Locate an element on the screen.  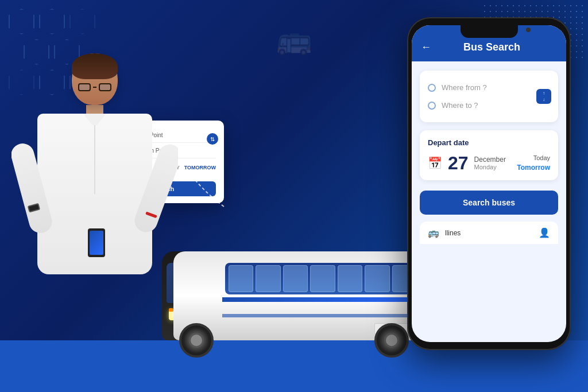
depart-label: Depart date is located at coordinates (489, 142).